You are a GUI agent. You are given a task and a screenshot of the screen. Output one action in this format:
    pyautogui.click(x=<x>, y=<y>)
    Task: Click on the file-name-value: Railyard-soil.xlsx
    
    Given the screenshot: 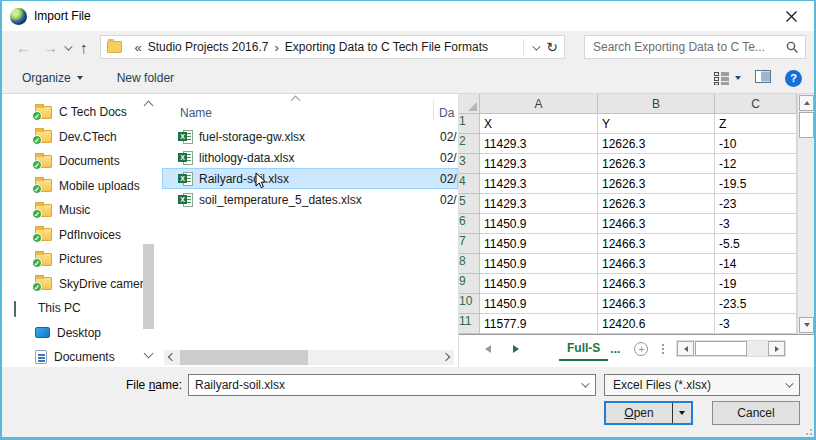 What is the action you would take?
    pyautogui.click(x=240, y=385)
    